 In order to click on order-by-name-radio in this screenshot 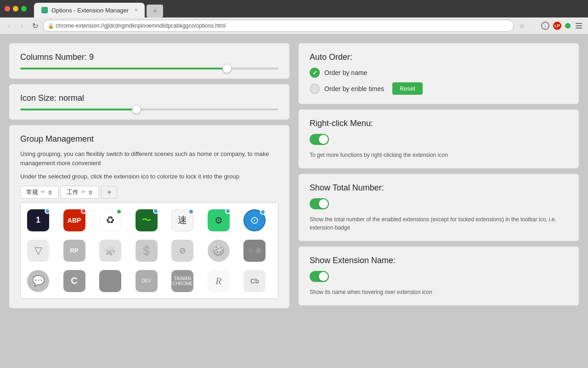, I will do `click(315, 73)`.